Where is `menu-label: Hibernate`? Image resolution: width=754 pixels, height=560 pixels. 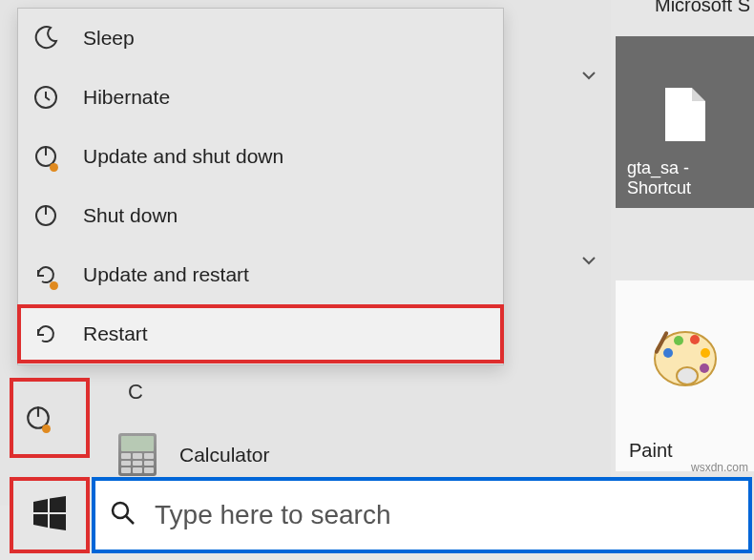 menu-label: Hibernate is located at coordinates (126, 97).